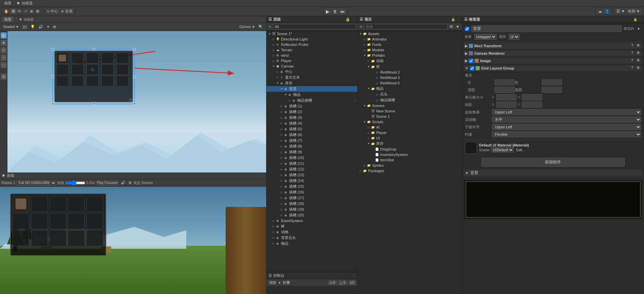 The height and width of the screenshot is (294, 644). I want to click on tree-item-slot7: ▷ ⊕ 插槽 (7), so click(312, 140).